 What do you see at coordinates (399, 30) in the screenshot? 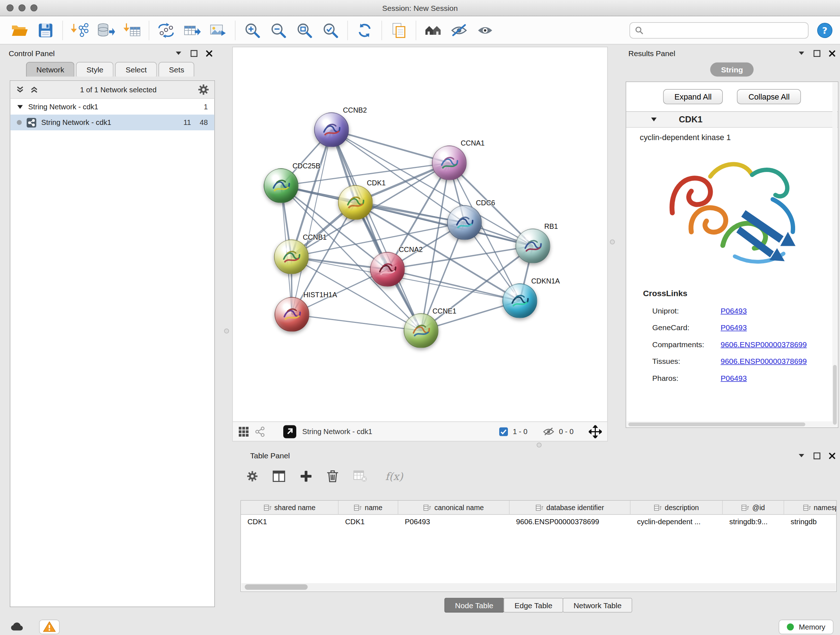
I see `clone-network-button` at bounding box center [399, 30].